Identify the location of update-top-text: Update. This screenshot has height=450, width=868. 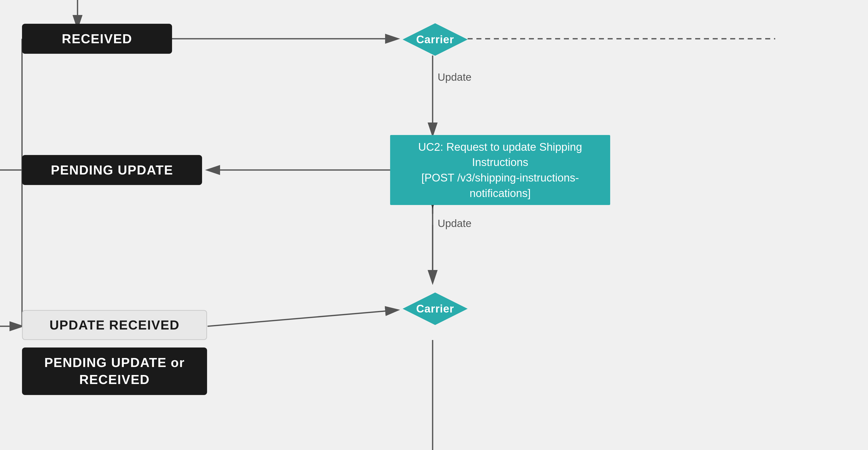
(455, 77).